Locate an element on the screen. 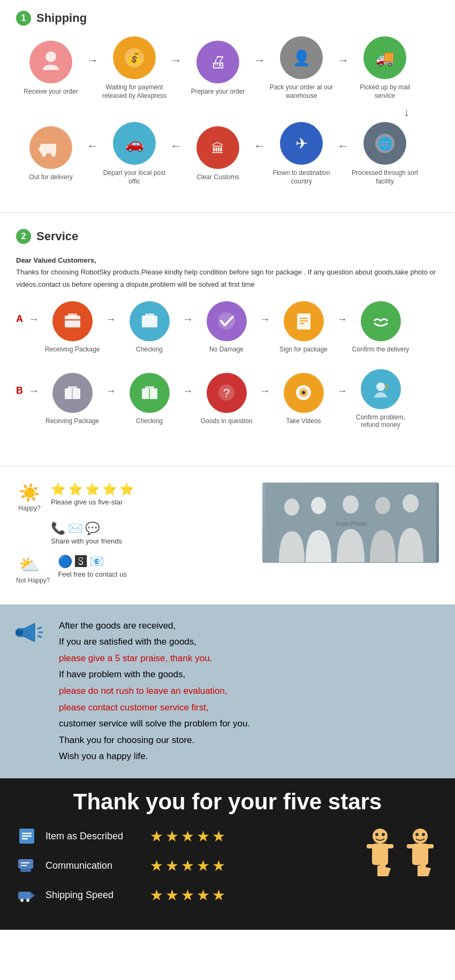 The height and width of the screenshot is (980, 455). svc-icon-a2 is located at coordinates (150, 321).